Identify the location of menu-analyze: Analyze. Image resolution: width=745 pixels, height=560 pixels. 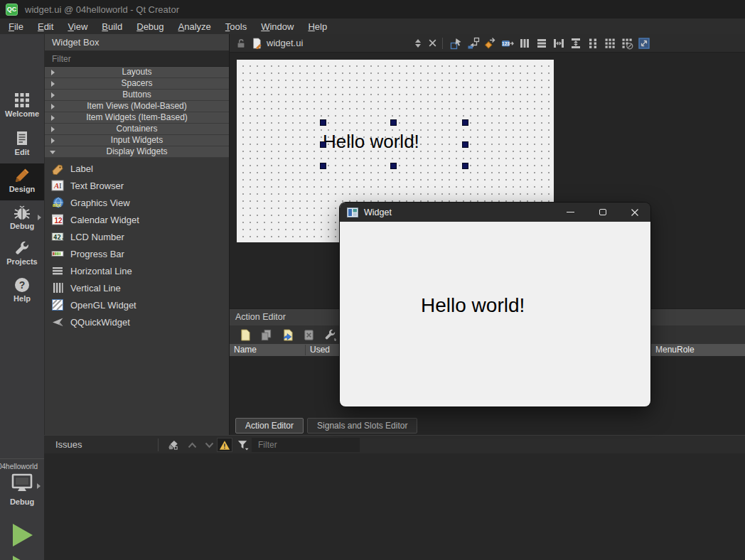
(195, 27).